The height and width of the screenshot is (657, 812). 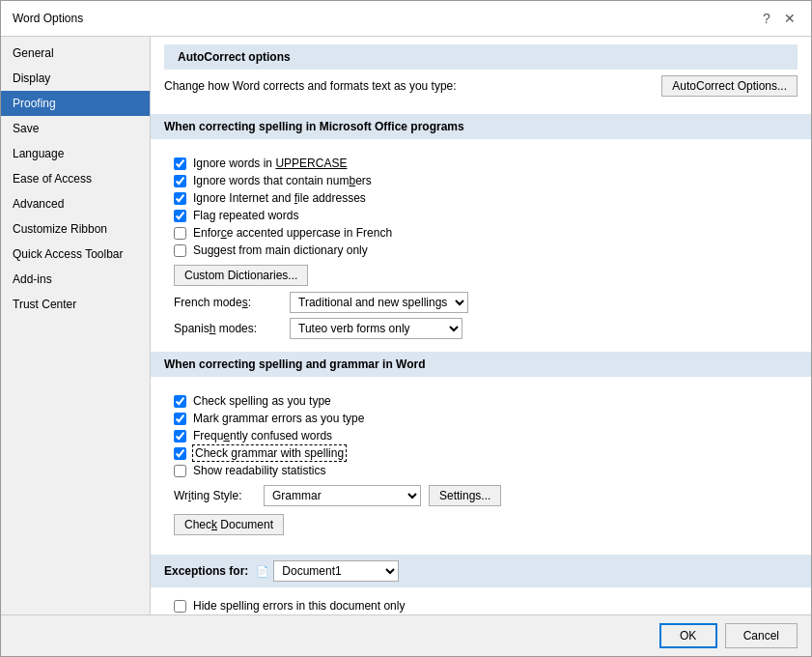 I want to click on spanish-modes-row: Spanish modes: Tuteo verb forms only Vos…, so click(x=486, y=328).